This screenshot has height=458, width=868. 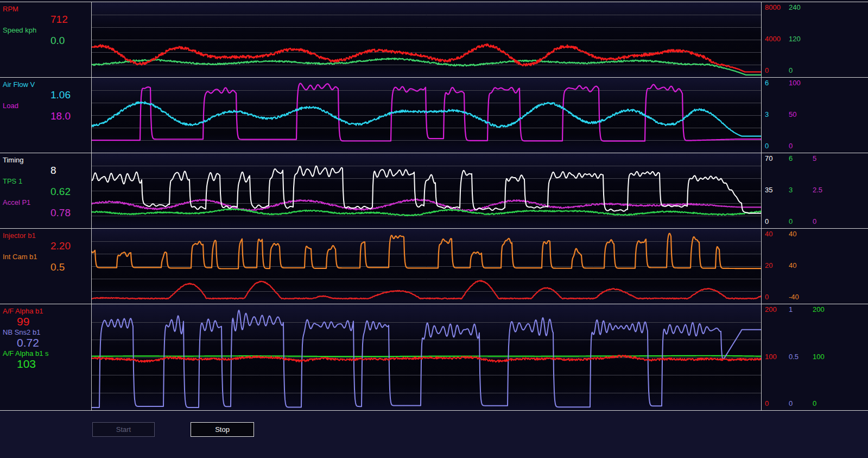 I want to click on series-value: 99, so click(x=54, y=322).